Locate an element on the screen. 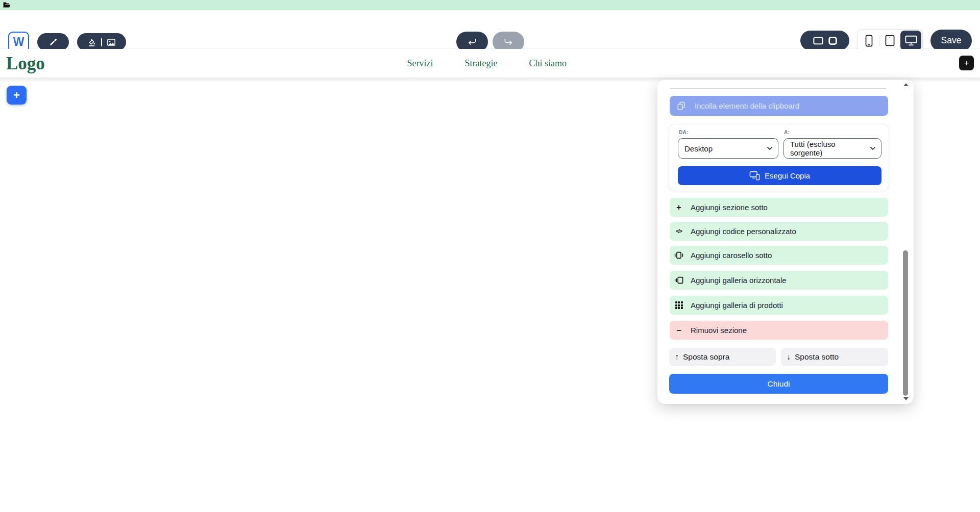  add-horizontal-gallery-item: Aggiungi galleria orizzontale is located at coordinates (779, 280).